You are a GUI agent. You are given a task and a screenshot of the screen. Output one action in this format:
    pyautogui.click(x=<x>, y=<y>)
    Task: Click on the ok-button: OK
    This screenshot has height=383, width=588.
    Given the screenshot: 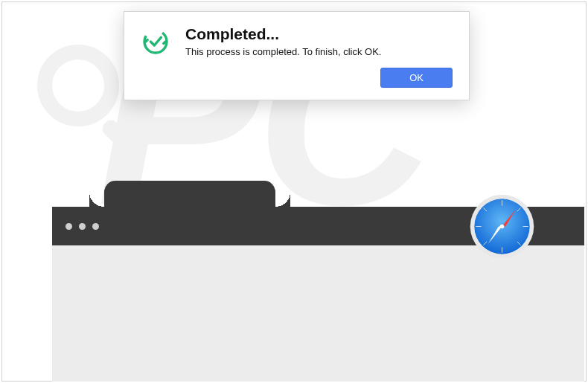 What is the action you would take?
    pyautogui.click(x=417, y=77)
    